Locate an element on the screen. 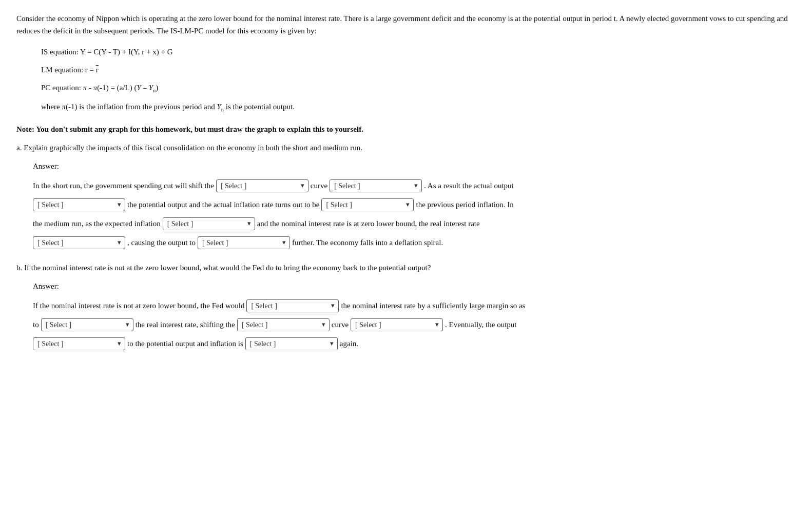  text-b3-potential: to the potential output and inflation is is located at coordinates (185, 344).